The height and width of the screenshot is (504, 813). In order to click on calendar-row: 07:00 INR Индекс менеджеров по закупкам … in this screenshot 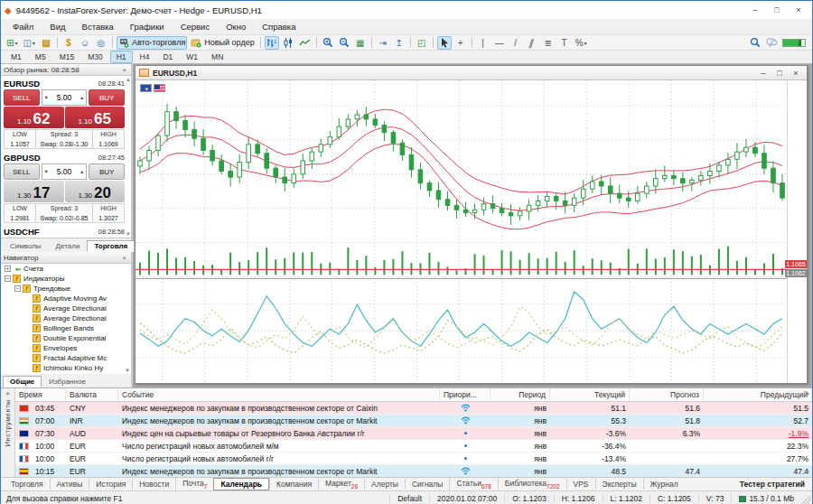, I will do `click(414, 421)`.